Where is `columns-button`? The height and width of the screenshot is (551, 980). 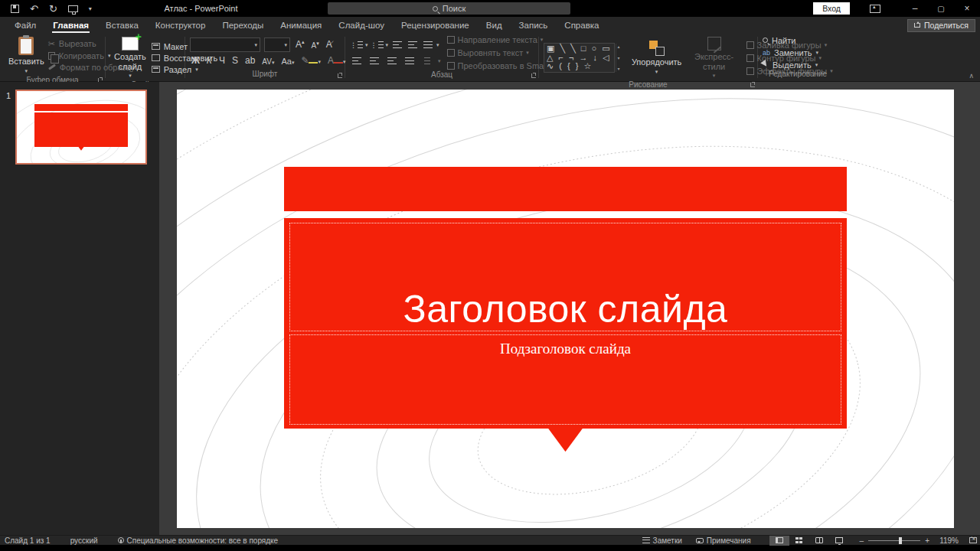
columns-button is located at coordinates (427, 61).